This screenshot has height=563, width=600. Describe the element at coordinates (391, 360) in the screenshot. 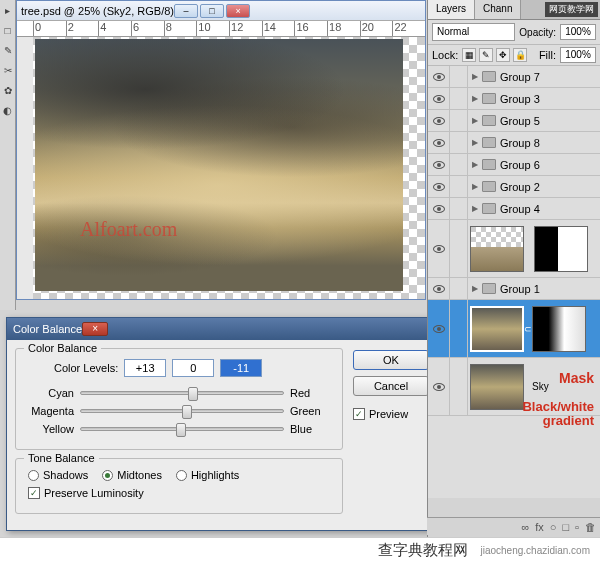

I see `ok-button: OK` at that location.